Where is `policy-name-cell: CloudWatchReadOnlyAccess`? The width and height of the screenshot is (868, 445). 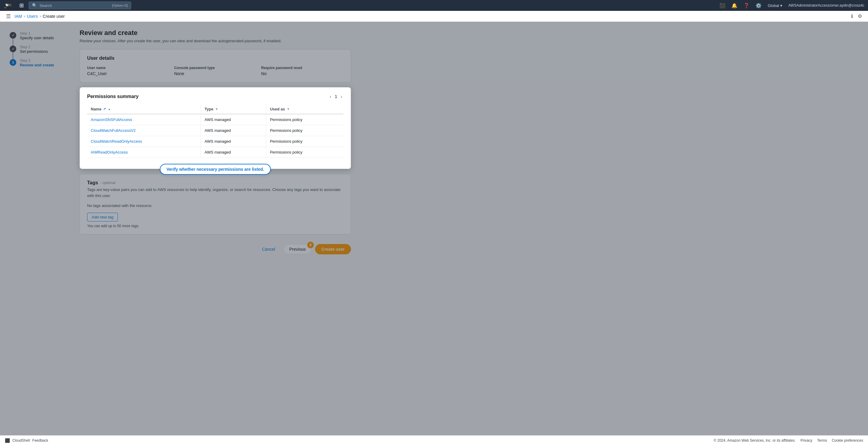 policy-name-cell: CloudWatchReadOnlyAccess is located at coordinates (144, 142).